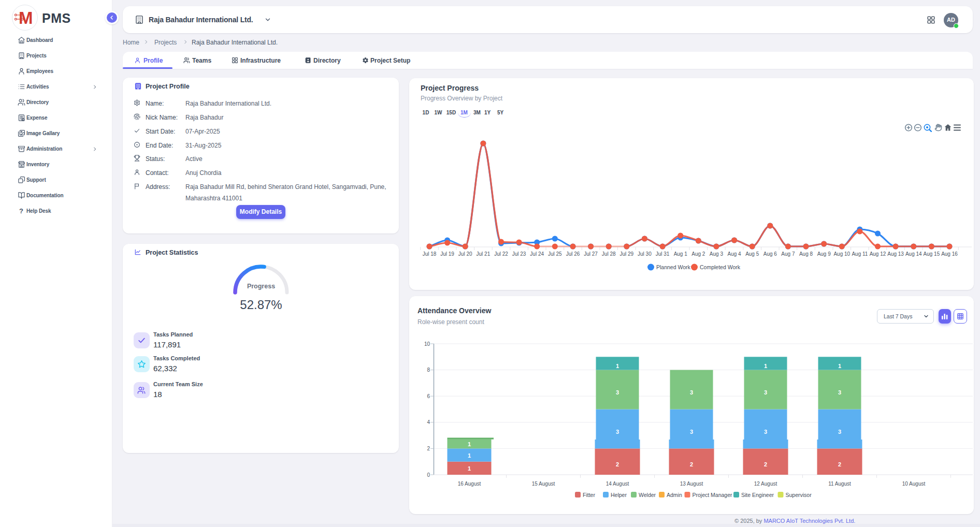  I want to click on svg-text: Aug 11, so click(860, 254).